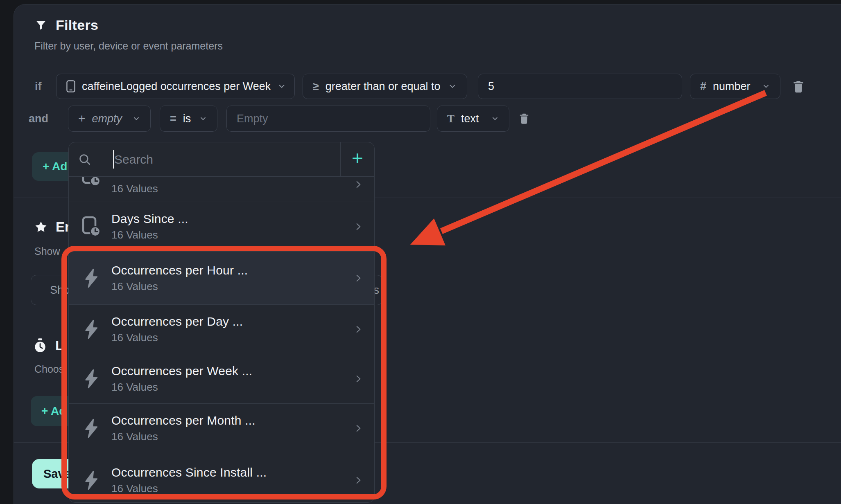  I want to click on condition-prefix-and: and, so click(38, 119).